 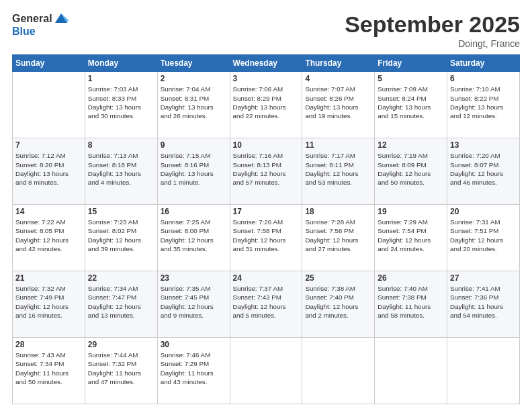 I want to click on day-info: Sunrise: 7:03 AMSunset: 8:33 PMDaylight:…, so click(x=121, y=102).